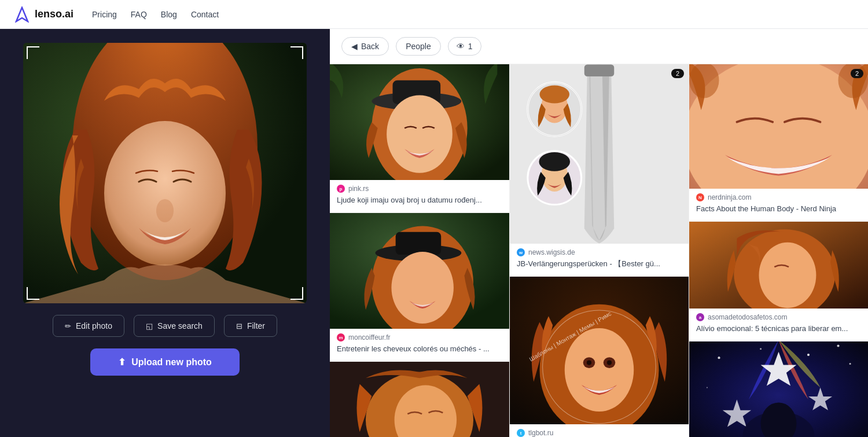 This screenshot has width=868, height=437. I want to click on logo-text: lenso.ai, so click(54, 14).